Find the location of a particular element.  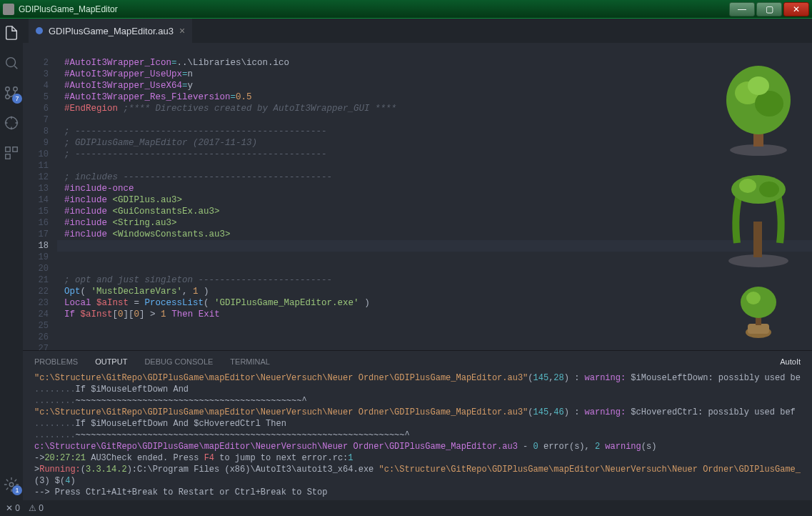

status-bar: ✕ 0 ⚠ 0 is located at coordinates (406, 508).